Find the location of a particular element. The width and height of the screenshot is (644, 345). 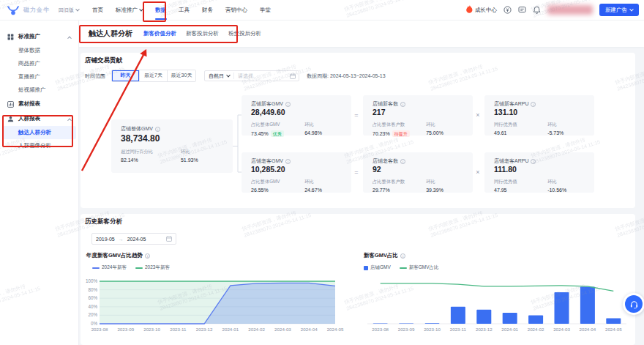

metric-title: 店铺整体GMV is located at coordinates (141, 129).